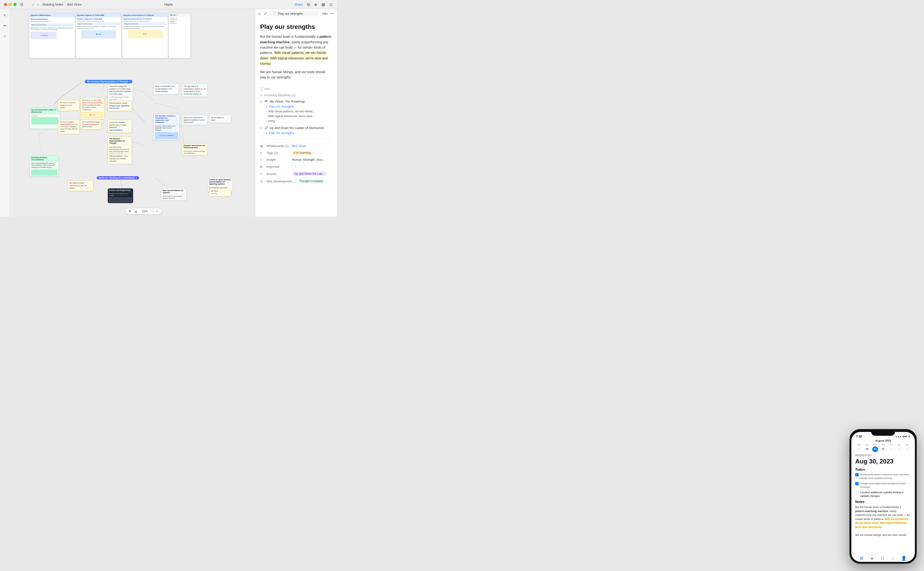 The image size is (924, 571). Describe the element at coordinates (22, 5) in the screenshot. I see `sidebar-toggle-button: ☰` at that location.